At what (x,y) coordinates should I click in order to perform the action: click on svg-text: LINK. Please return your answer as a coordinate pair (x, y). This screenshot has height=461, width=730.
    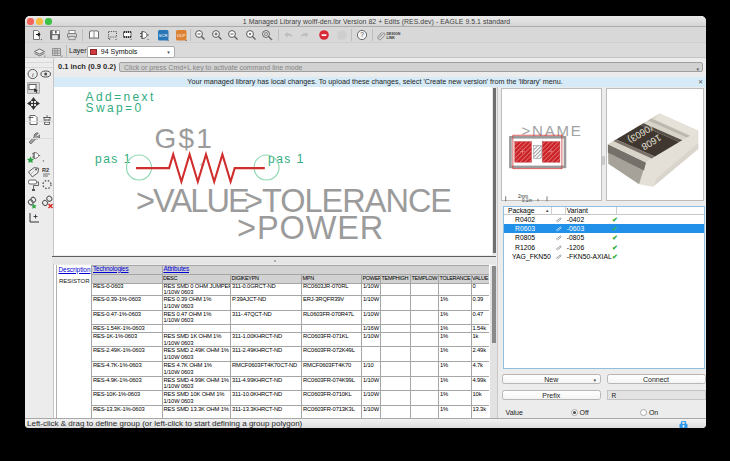
    Looking at the image, I should click on (392, 38).